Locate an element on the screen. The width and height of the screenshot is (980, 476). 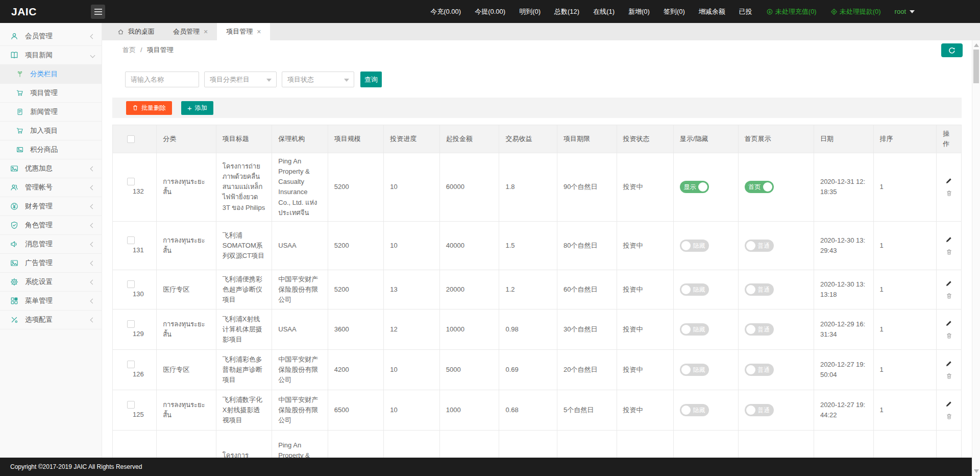
sidebar-item-新闻管理: 新闻管理 is located at coordinates (51, 112).